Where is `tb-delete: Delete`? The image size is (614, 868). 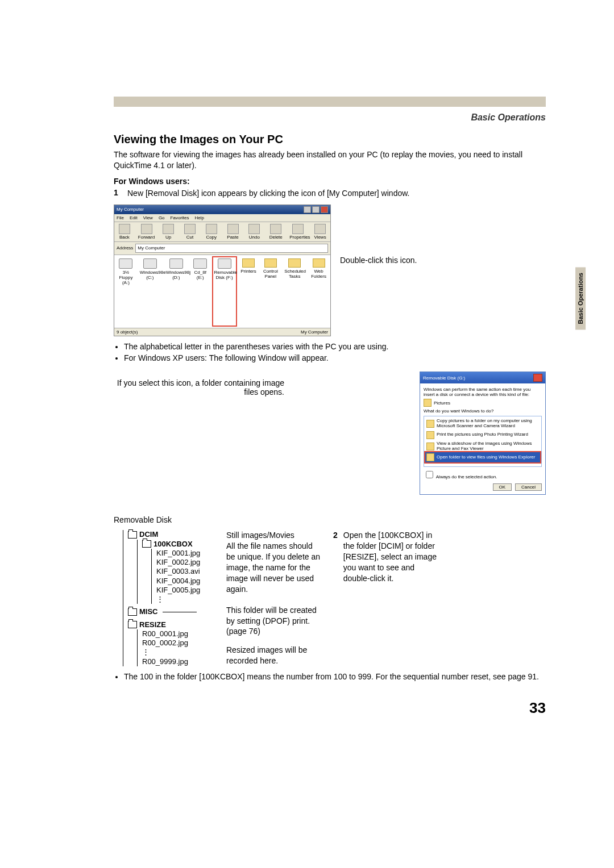
tb-delete: Delete is located at coordinates (276, 232).